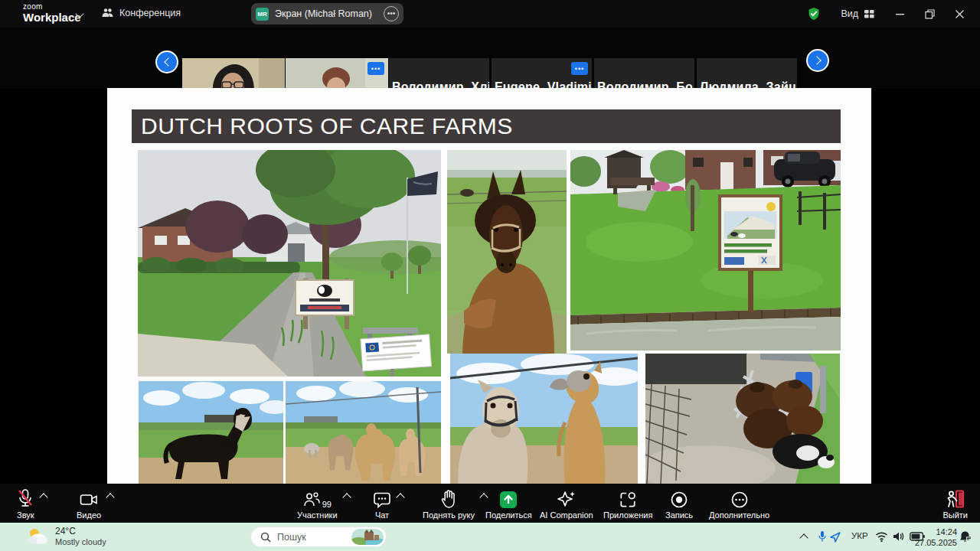 The image size is (980, 551). Describe the element at coordinates (900, 14) in the screenshot. I see `minimize-icon` at that location.